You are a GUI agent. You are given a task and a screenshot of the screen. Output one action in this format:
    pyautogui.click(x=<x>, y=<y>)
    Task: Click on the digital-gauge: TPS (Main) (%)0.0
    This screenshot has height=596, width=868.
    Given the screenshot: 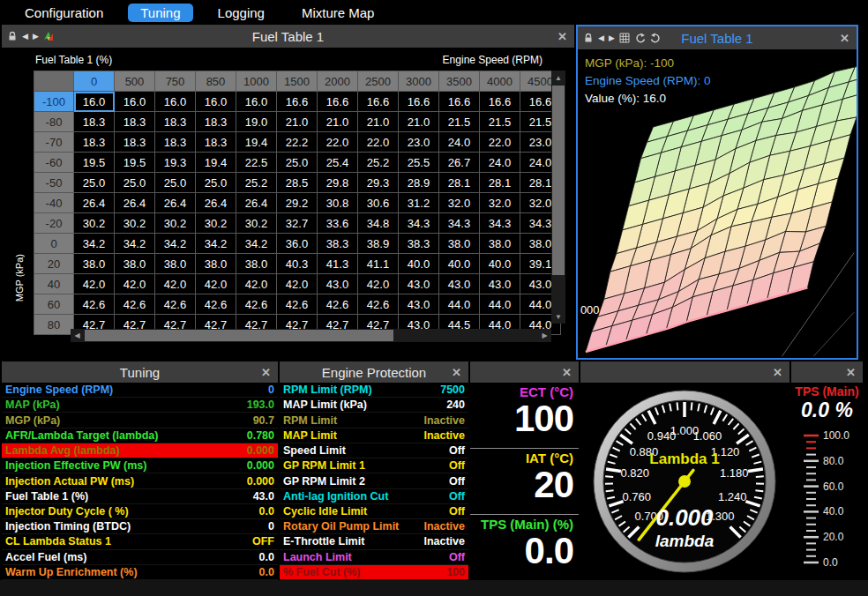 What is the action you would take?
    pyautogui.click(x=524, y=547)
    